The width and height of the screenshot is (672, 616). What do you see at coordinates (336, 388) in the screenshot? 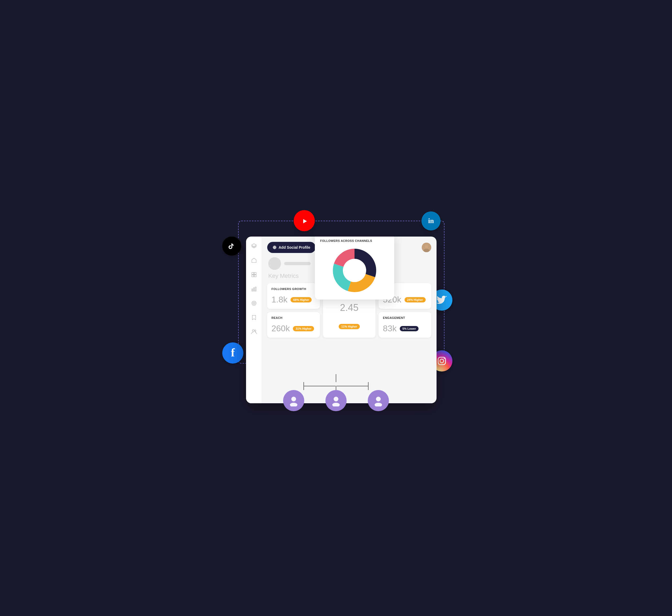
I see `connector-v-center` at bounding box center [336, 388].